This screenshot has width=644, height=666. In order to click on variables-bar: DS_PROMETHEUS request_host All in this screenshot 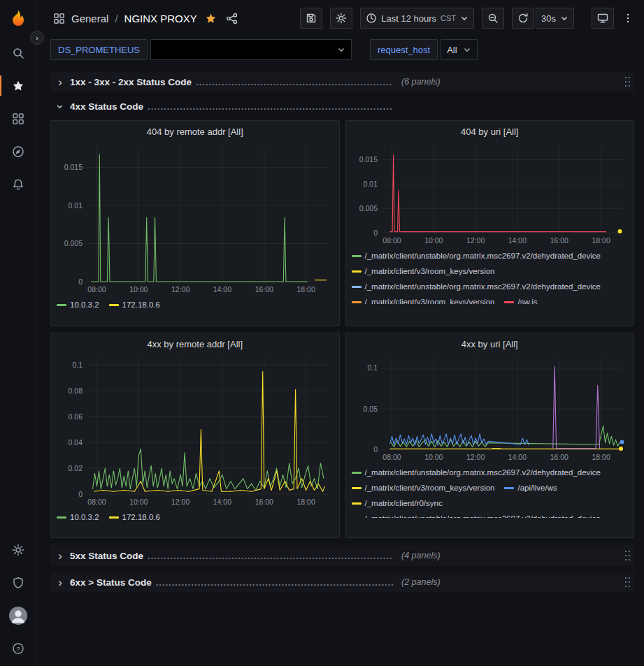, I will do `click(340, 51)`.